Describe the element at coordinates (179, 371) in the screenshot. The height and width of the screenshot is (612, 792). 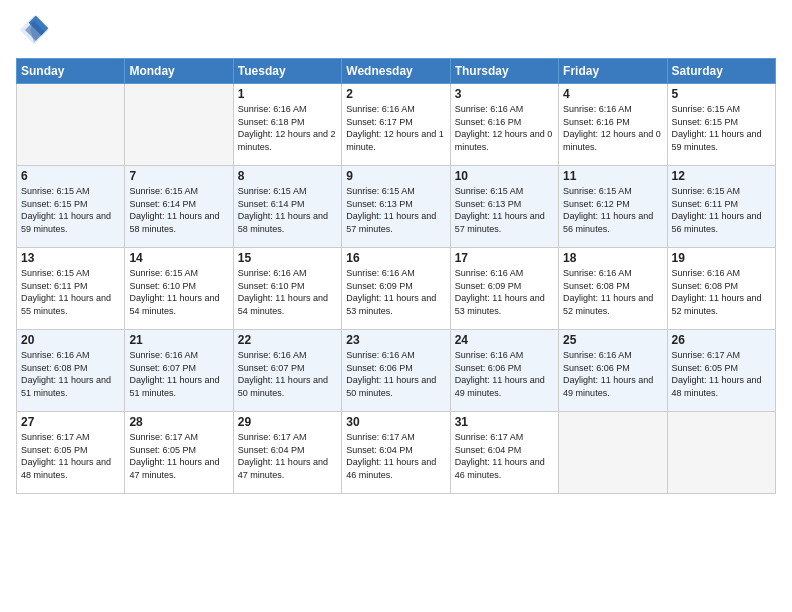
I see `calendar-day-cell: 21Sunrise: 6:16 AMSunset: 6:07 PMDayligh…` at that location.